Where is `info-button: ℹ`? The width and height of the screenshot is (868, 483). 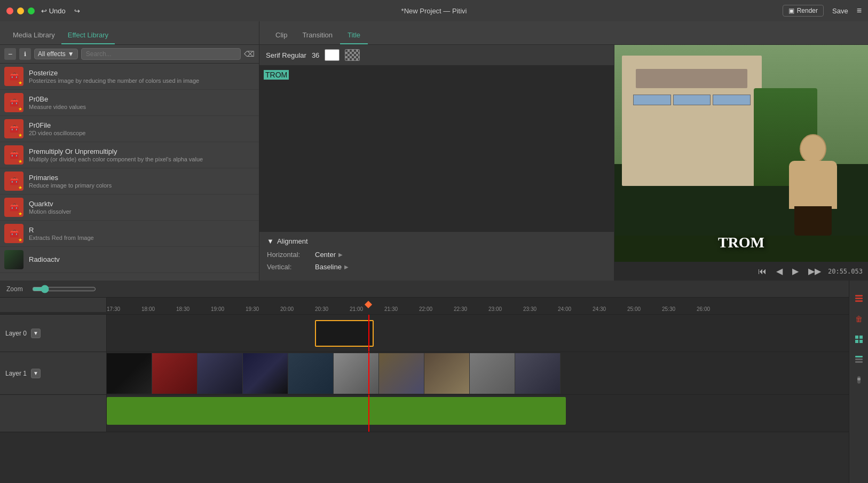
info-button: ℹ is located at coordinates (25, 54).